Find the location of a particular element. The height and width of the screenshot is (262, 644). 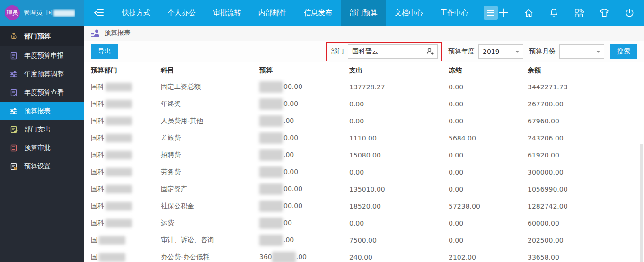

col-header-budget-dept: 预算部门 is located at coordinates (123, 70).